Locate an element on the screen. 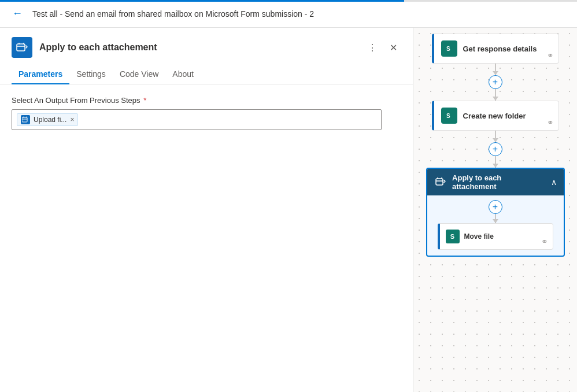 This screenshot has height=392, width=577. connector-line is located at coordinates (495, 69).